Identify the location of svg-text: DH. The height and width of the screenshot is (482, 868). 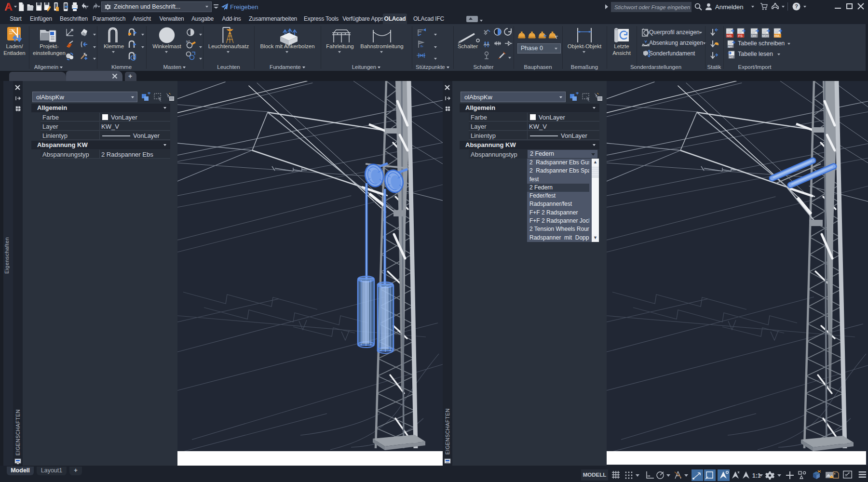
(754, 36).